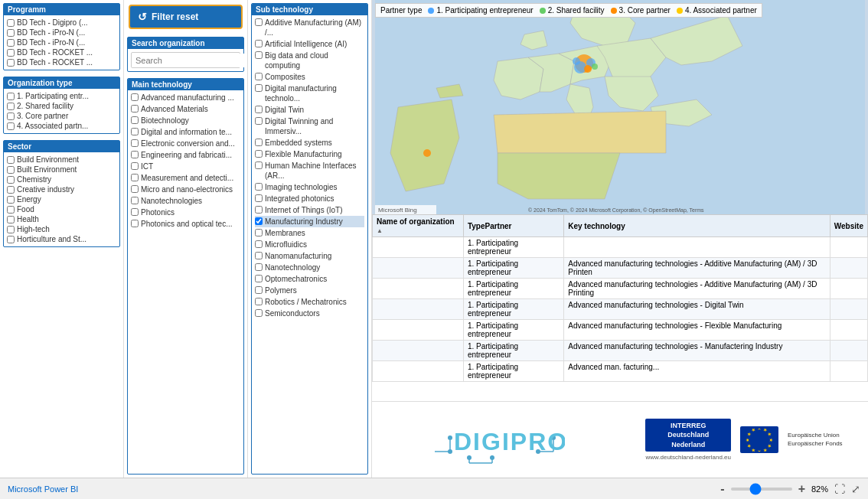 Image resolution: width=868 pixels, height=499 pixels. Describe the element at coordinates (185, 109) in the screenshot. I see `list-item: Advanced Materials` at that location.